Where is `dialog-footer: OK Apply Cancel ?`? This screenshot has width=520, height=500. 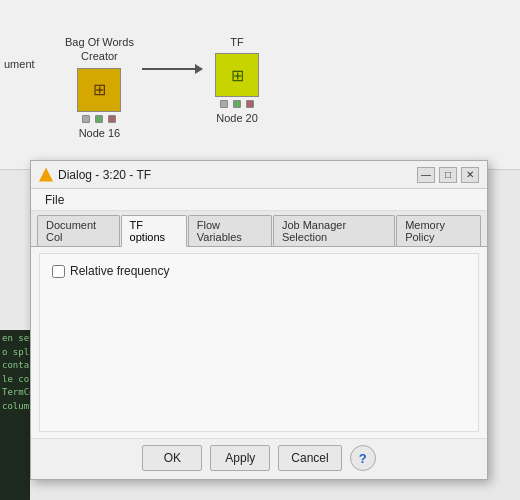 dialog-footer: OK Apply Cancel ? is located at coordinates (259, 458).